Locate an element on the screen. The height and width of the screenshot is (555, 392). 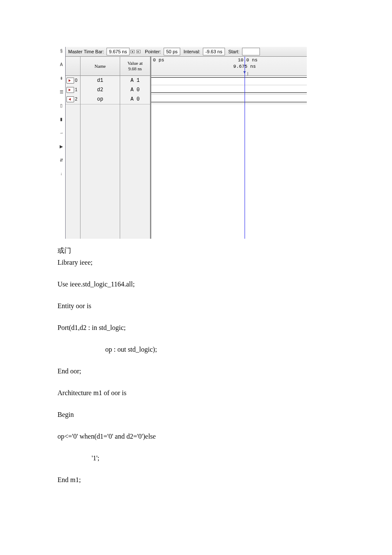
signal-name: d1 is located at coordinates (100, 81).